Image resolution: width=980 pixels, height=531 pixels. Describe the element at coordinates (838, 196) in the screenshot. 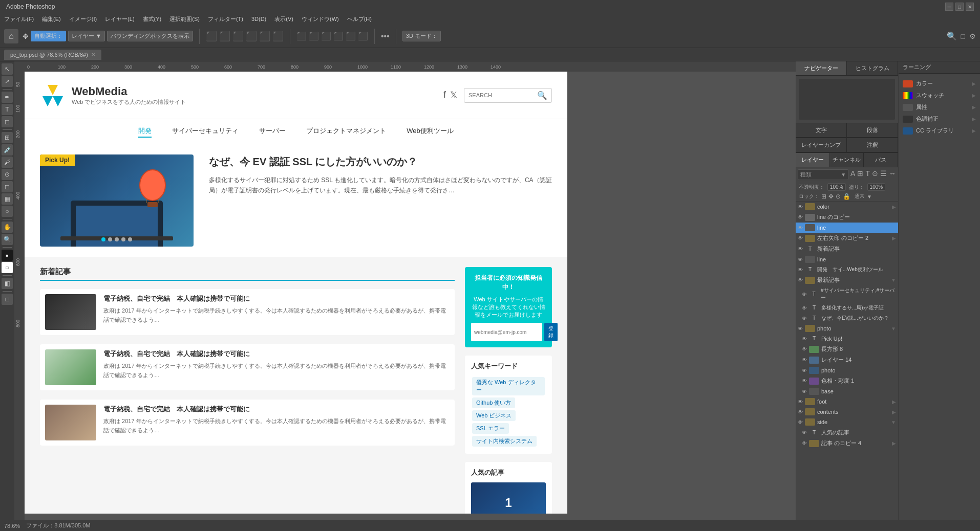

I see `lock-artboard-icon: ⊙` at that location.